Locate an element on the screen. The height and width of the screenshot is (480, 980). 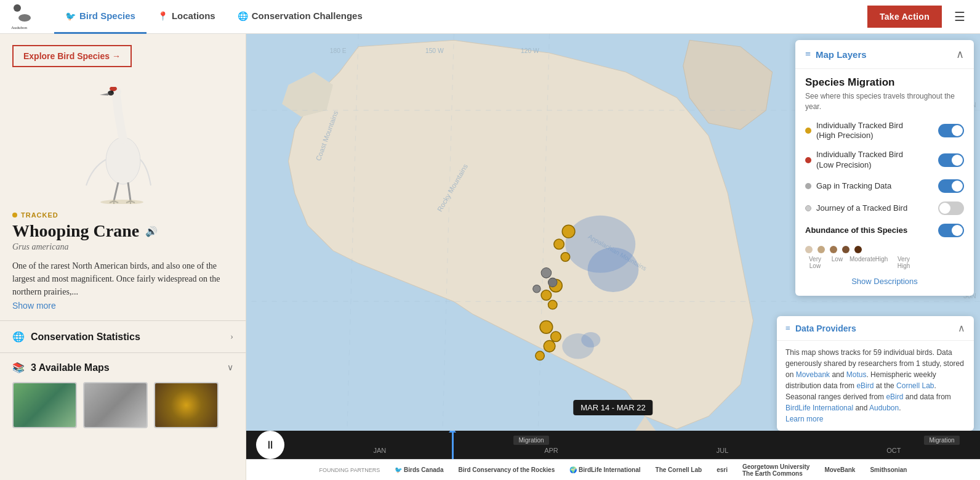
layer-row-low-precision: Individually Tracked Bird(Low Precision) is located at coordinates (885, 160).